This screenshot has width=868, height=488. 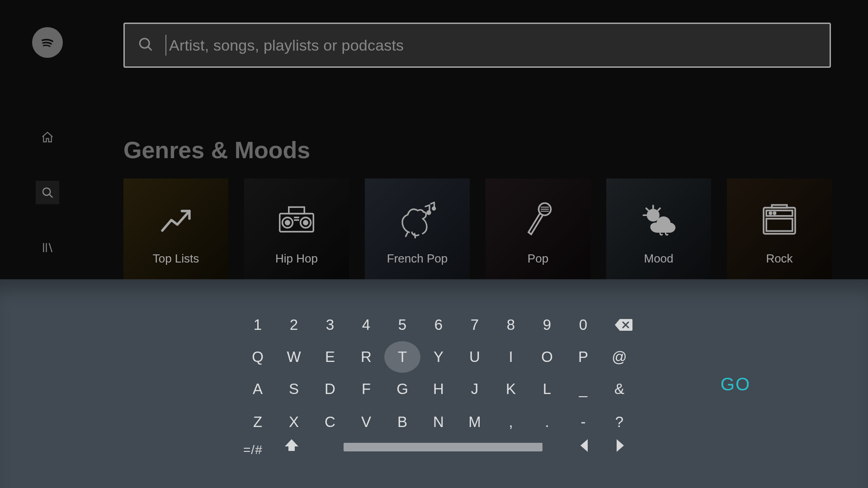 I want to click on key-go: GO, so click(x=736, y=384).